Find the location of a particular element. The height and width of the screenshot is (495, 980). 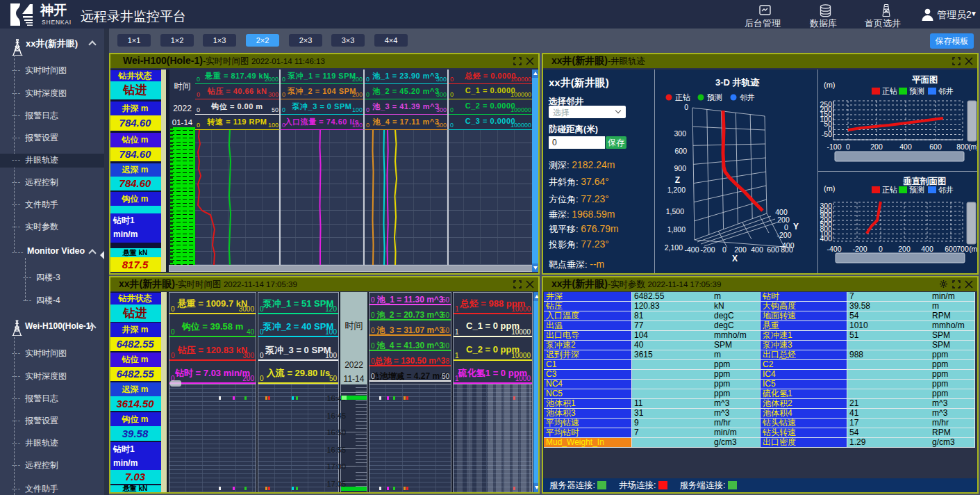

svg-text: 1,500 is located at coordinates (675, 211).